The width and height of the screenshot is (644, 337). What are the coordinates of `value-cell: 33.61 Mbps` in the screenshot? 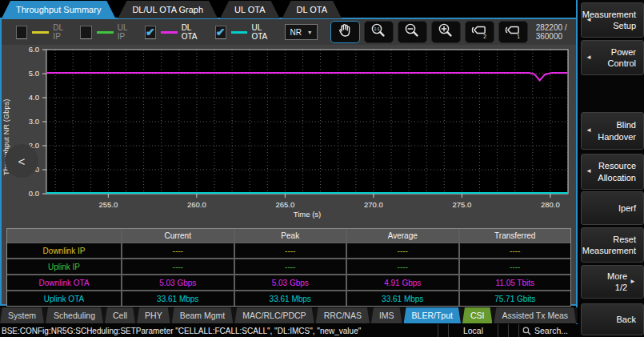 It's located at (291, 299).